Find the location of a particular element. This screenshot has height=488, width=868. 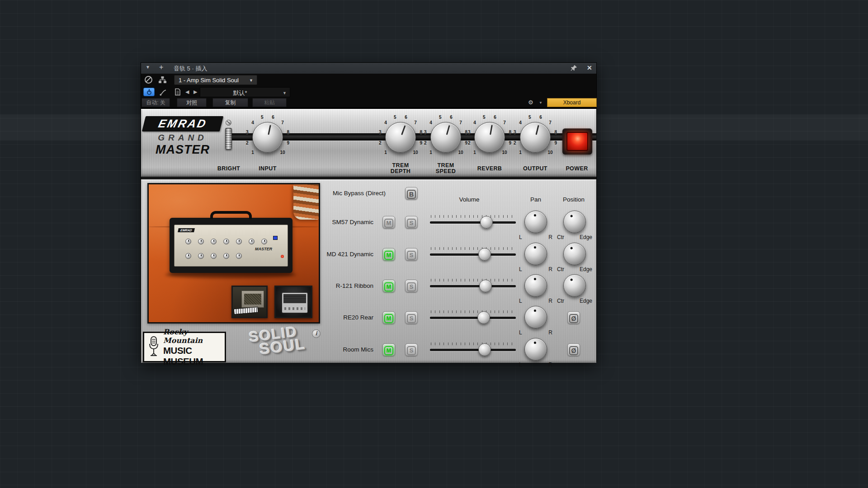

amp-photo: EMRAD MASTER is located at coordinates (234, 253).